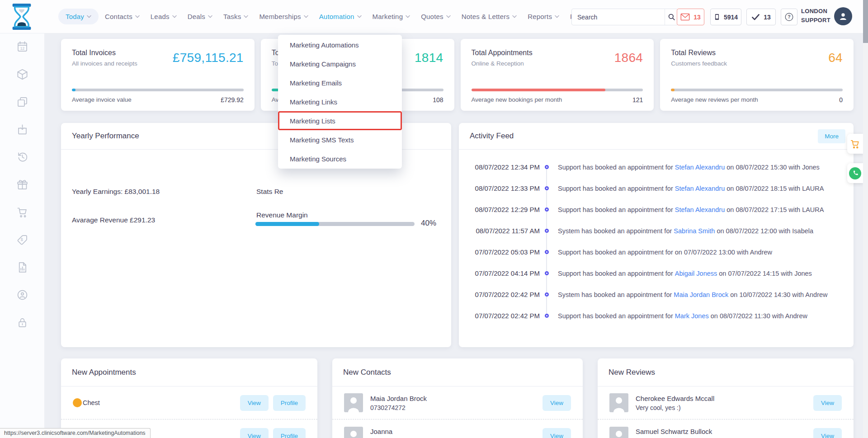 The width and height of the screenshot is (868, 438). I want to click on menu-item-label: Marketing Automations, so click(325, 45).